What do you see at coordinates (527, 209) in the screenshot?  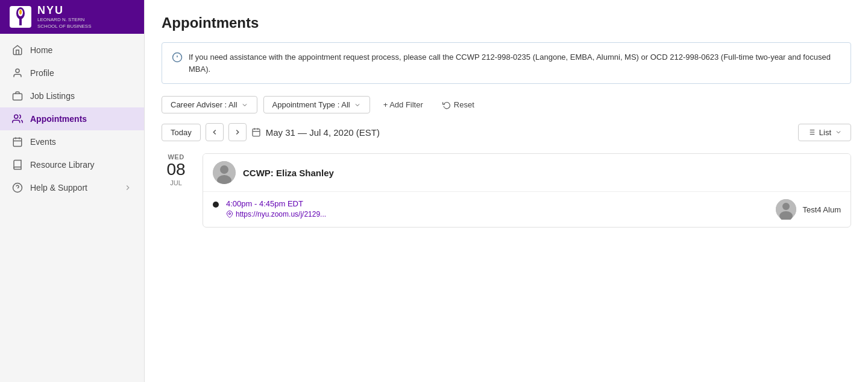 I see `event-detail: 4:00pm - 4:45pm EDT https://nyu.zoom.us/…` at bounding box center [527, 209].